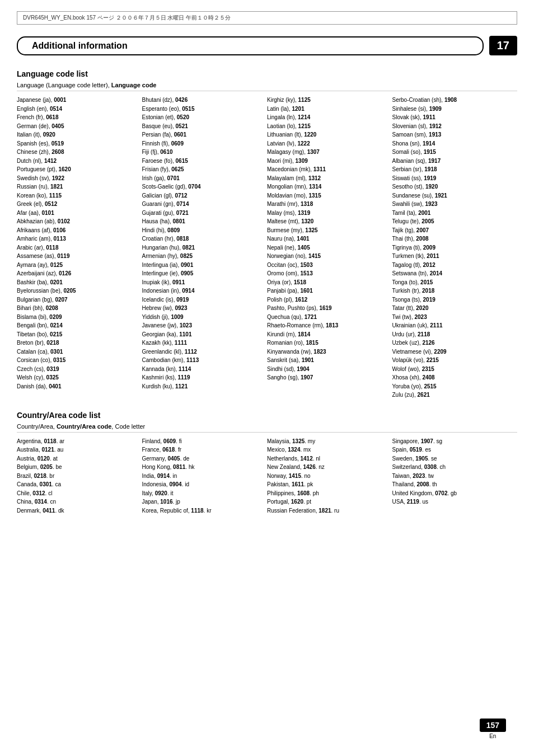 The image size is (534, 756). I want to click on language-code-entry: Armenian (hy), 0825, so click(203, 256).